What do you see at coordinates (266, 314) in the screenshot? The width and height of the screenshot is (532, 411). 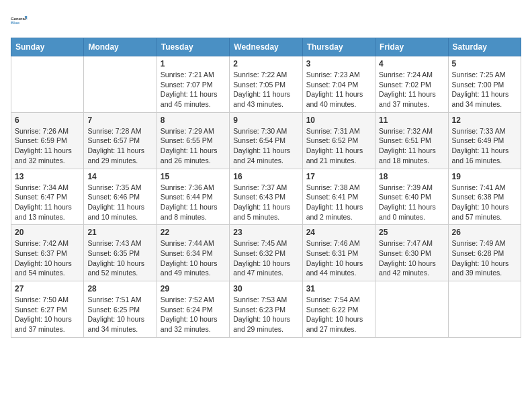 I see `day-info: Sunrise: 7:53 AM Sunset: 6:23 PM Dayligh…` at bounding box center [266, 314].